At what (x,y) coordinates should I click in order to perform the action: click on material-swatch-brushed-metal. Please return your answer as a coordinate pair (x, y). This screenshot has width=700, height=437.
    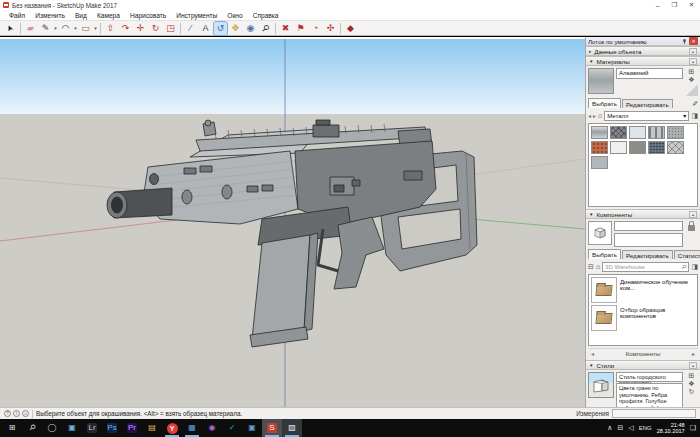
    Looking at the image, I should click on (656, 132).